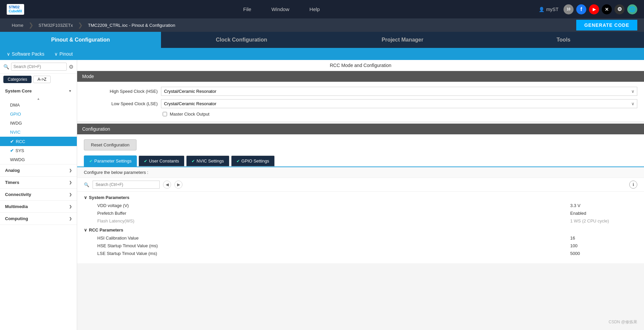  Describe the element at coordinates (399, 91) in the screenshot. I see `hse-select-wrapper: Crystal/Ceramic Resonator Disable BYPASS…` at that location.